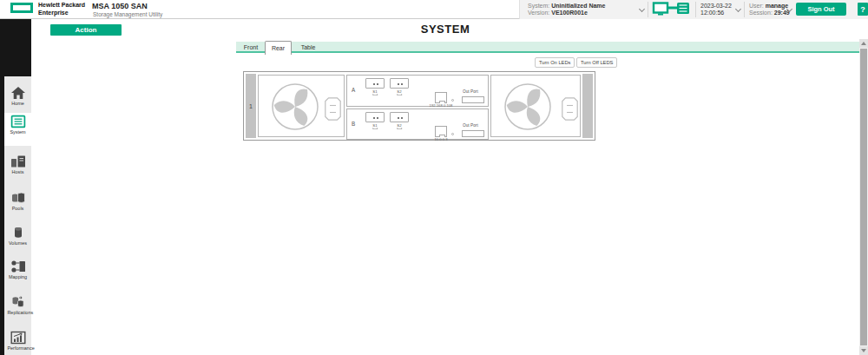 Image resolution: width=868 pixels, height=355 pixels. I want to click on sidebar-item-label: Mapping, so click(17, 276).